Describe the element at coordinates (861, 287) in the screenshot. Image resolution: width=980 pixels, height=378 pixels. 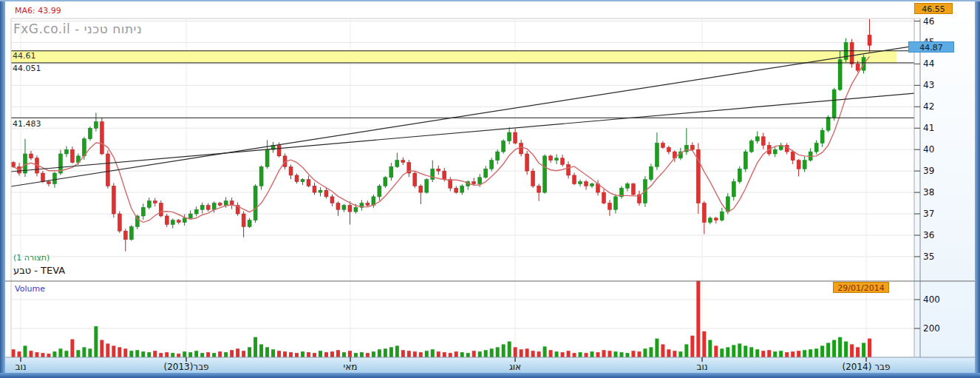
I see `crosshair-date-badge: 29/01/2014` at that location.